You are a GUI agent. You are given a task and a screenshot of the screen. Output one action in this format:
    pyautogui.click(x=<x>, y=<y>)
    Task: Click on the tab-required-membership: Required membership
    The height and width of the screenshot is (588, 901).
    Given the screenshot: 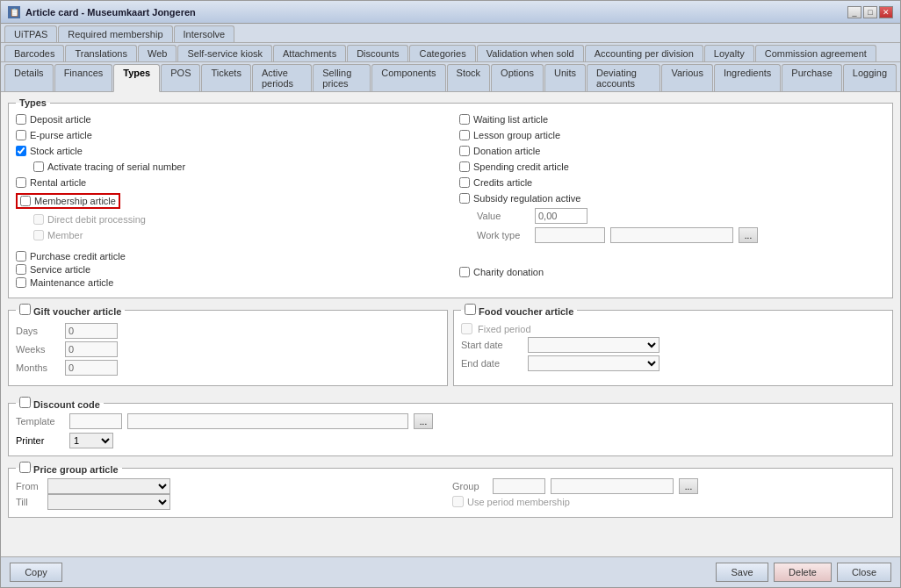 What is the action you would take?
    pyautogui.click(x=115, y=33)
    